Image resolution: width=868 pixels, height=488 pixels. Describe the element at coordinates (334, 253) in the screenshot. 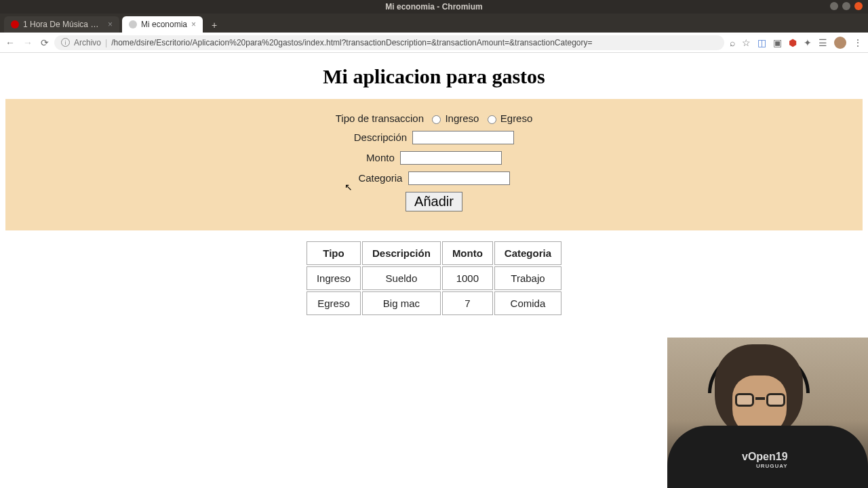

I see `th-tipo: Tipo` at that location.